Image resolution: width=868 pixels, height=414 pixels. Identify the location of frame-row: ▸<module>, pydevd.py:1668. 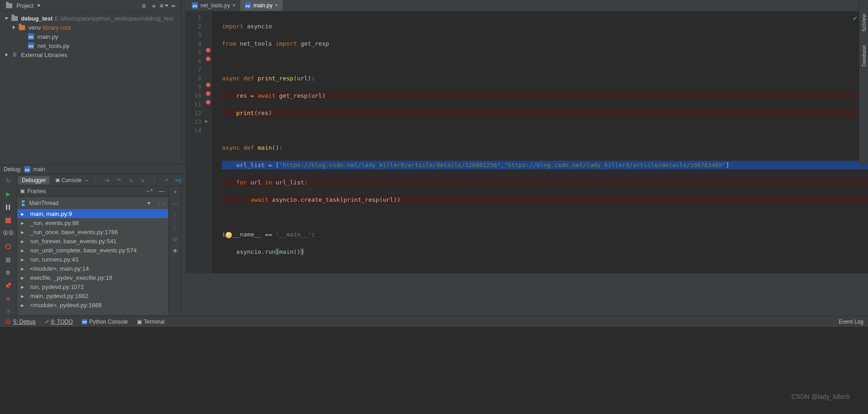
(93, 305).